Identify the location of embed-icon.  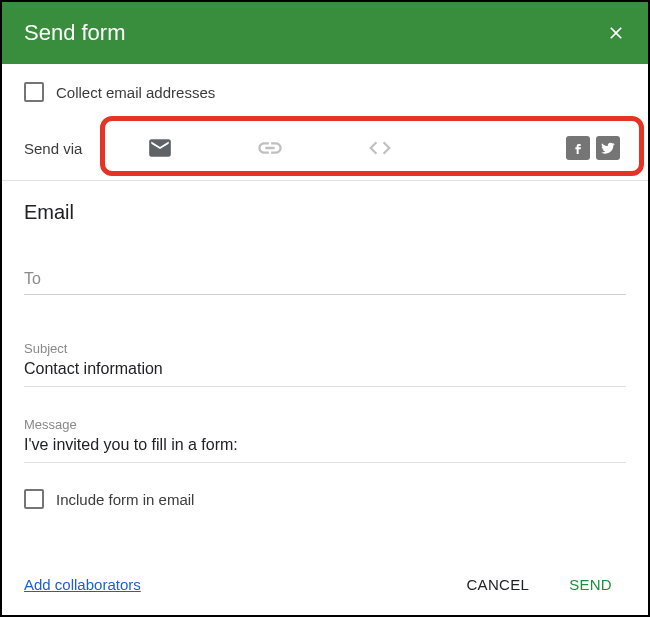
(380, 148).